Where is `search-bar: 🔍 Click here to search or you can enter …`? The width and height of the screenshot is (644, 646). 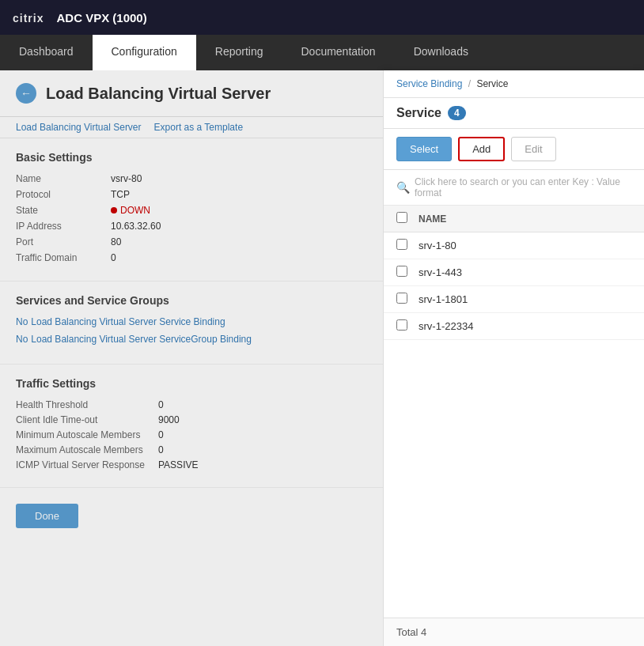
search-bar: 🔍 Click here to search or you can enter … is located at coordinates (514, 188).